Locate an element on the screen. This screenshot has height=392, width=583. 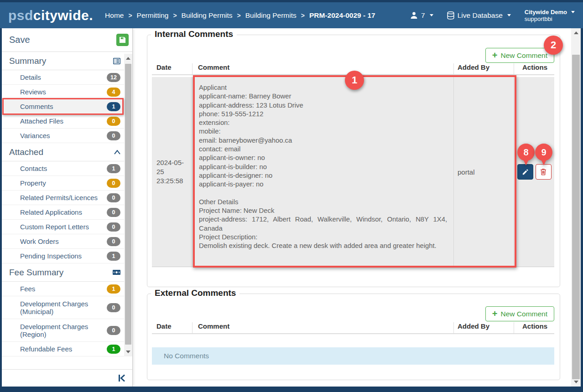
sidebar-item-label: Pending Inspections is located at coordinates (51, 256).